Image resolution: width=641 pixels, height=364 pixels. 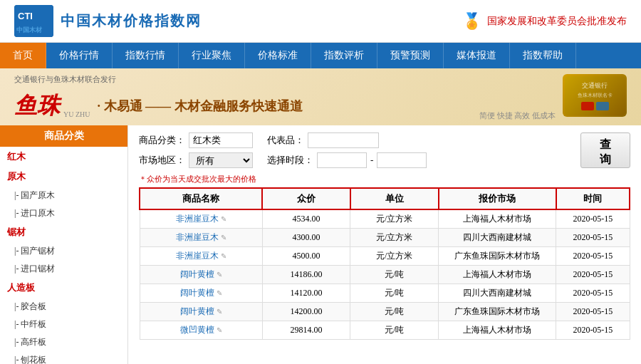 I want to click on cell-price: 4534.00, so click(x=306, y=219).